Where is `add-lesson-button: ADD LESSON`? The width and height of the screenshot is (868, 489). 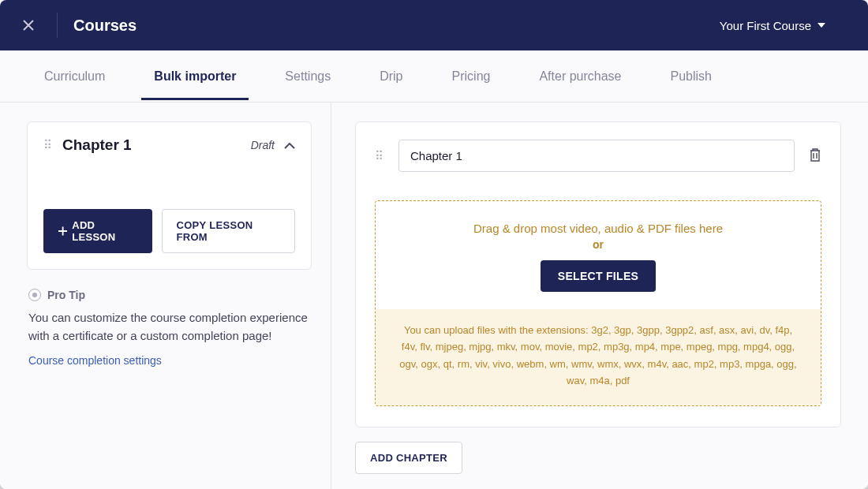
add-lesson-button: ADD LESSON is located at coordinates (98, 231).